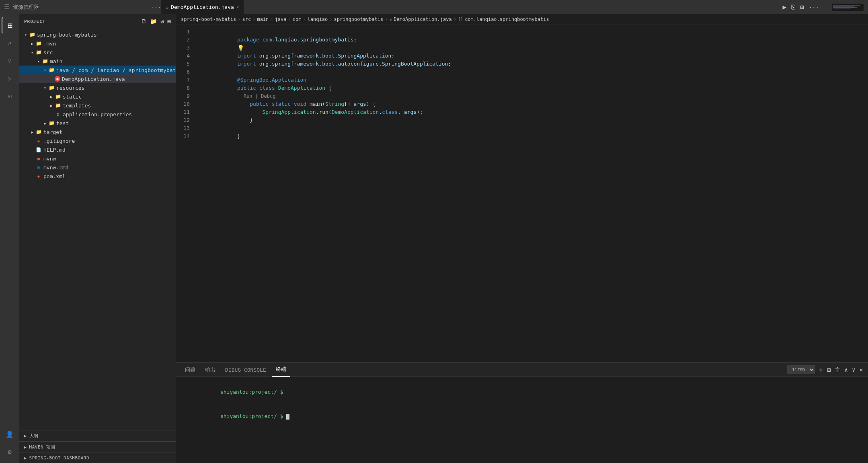 Image resolution: width=868 pixels, height=463 pixels. I want to click on tree-item-test: ▶ 📁 test, so click(98, 123).